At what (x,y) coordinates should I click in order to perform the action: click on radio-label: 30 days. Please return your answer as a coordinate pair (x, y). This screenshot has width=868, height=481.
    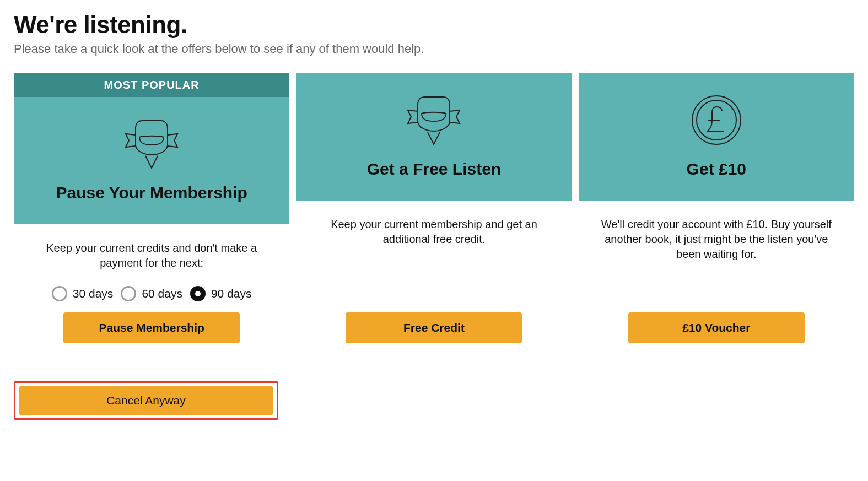
    Looking at the image, I should click on (93, 294).